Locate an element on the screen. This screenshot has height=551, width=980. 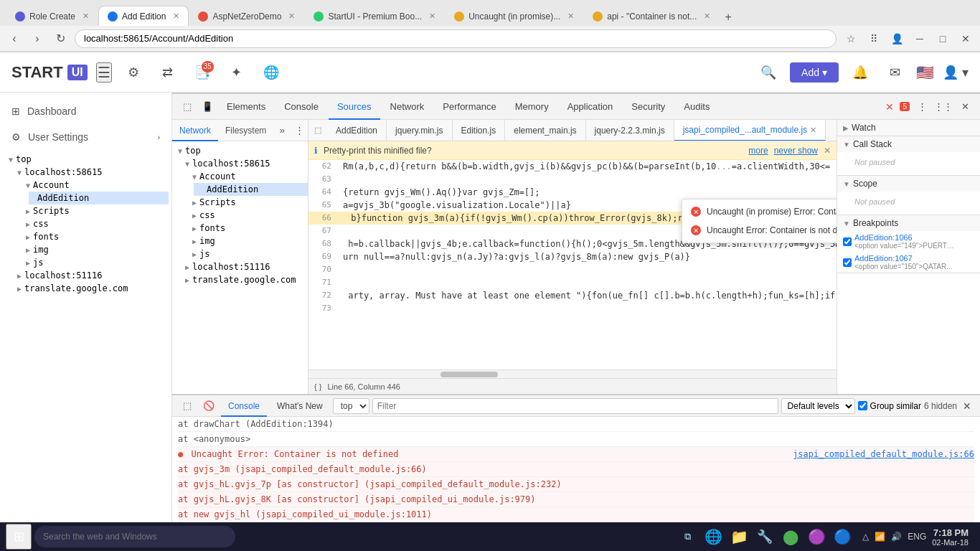
error-file-link: jsapi_compiled_default_module.js:66 is located at coordinates (884, 454).